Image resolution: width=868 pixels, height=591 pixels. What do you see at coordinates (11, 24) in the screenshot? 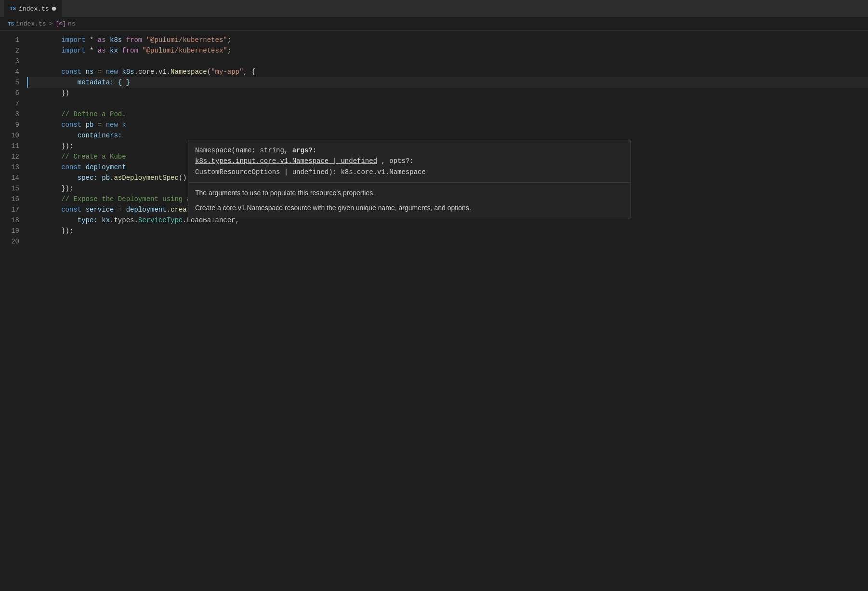
I see `breadcrumb-ts-icon: TS` at bounding box center [11, 24].